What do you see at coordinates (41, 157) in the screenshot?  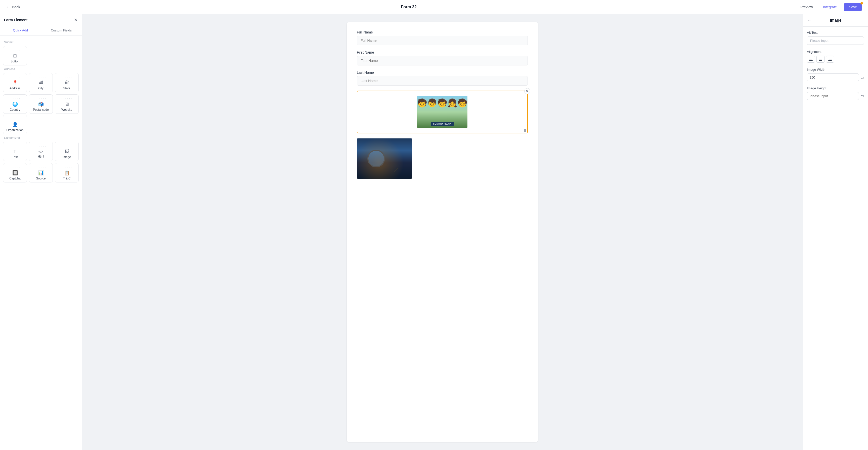 I see `html-label: Html` at bounding box center [41, 157].